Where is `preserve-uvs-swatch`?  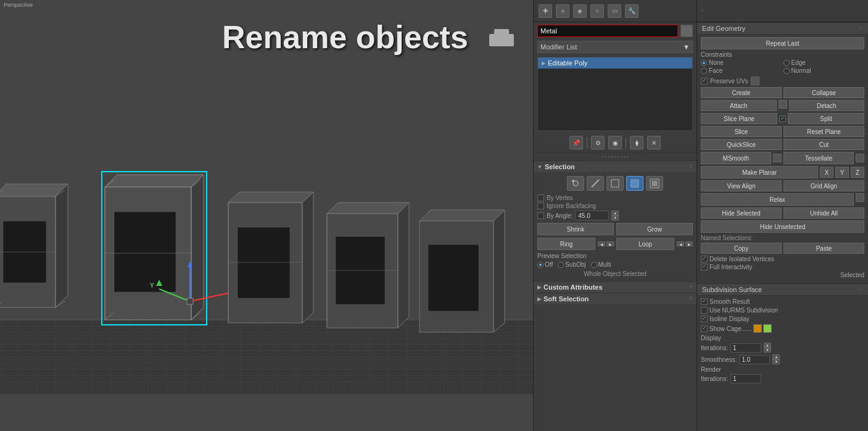 preserve-uvs-swatch is located at coordinates (755, 81).